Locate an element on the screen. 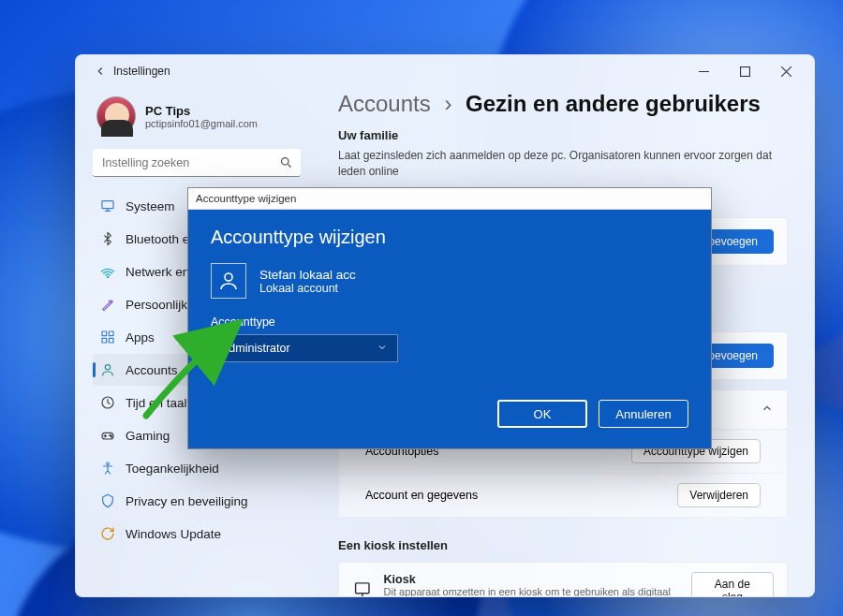 The height and width of the screenshot is (616, 843). dialog-heading: Accounttype wijzigen is located at coordinates (450, 238).